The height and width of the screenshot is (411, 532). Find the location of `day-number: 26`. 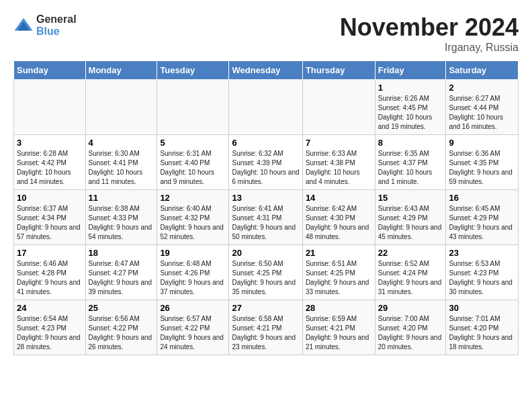

day-number: 26 is located at coordinates (193, 308).